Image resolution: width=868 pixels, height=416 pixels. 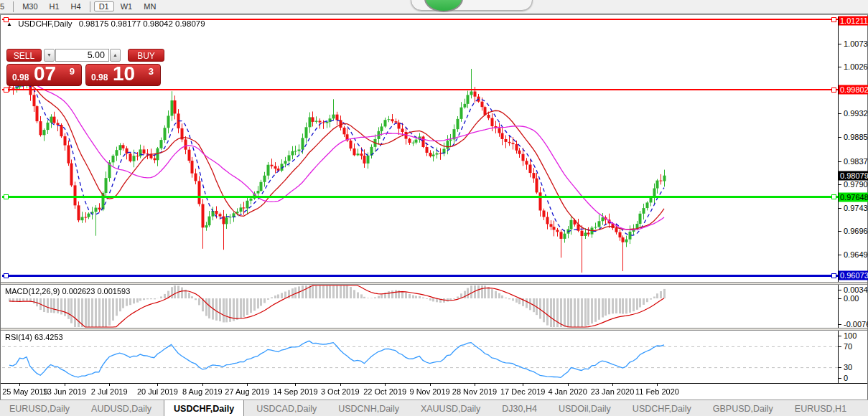 What do you see at coordinates (99, 77) in the screenshot?
I see `buy-price-base: 0.98` at bounding box center [99, 77].